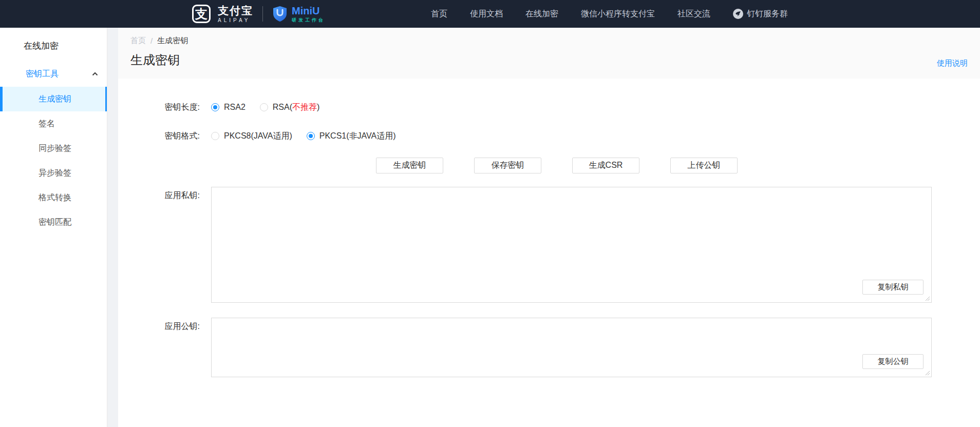 The width and height of the screenshot is (980, 427). What do you see at coordinates (235, 21) in the screenshot?
I see `alipay-subtitle: ALIPAY` at bounding box center [235, 21].